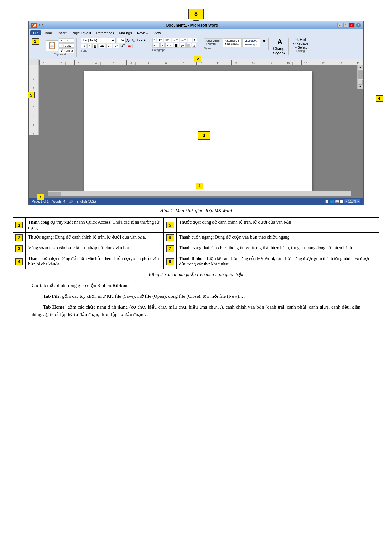  Describe the element at coordinates (67, 51) in the screenshot. I see `format-painter-button: 🖌 Format` at that location.